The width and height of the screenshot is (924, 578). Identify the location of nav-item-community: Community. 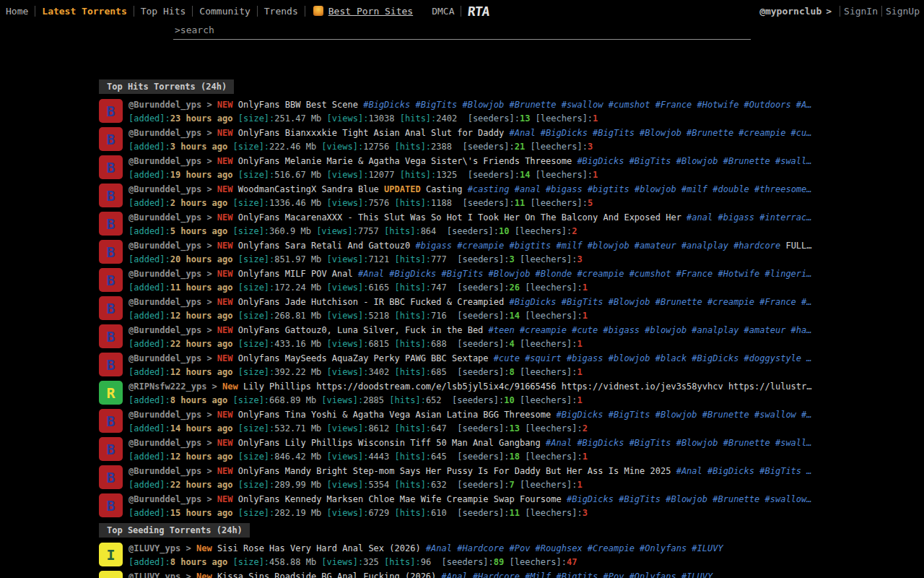
(225, 12).